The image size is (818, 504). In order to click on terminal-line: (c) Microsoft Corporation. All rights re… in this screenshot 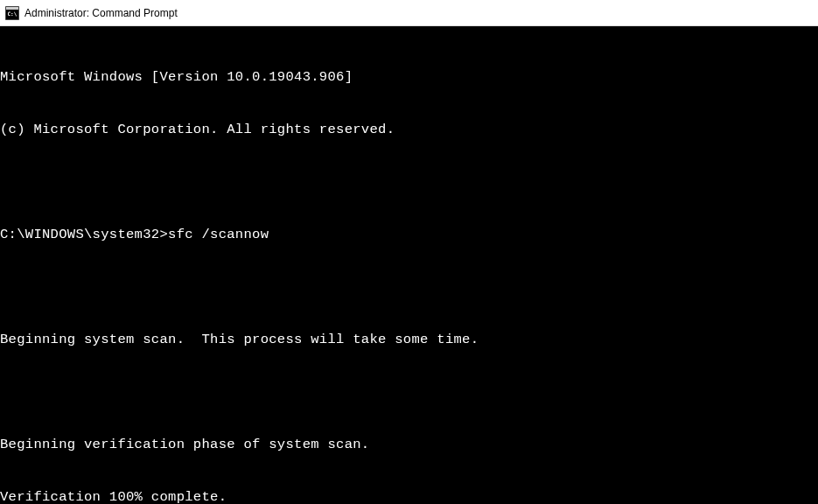, I will do `click(409, 130)`.